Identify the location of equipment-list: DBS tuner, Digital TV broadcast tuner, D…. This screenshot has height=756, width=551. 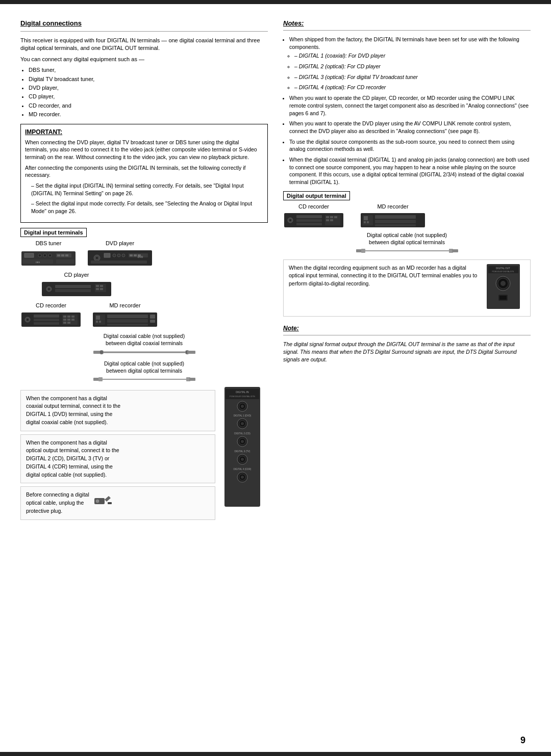
(148, 92).